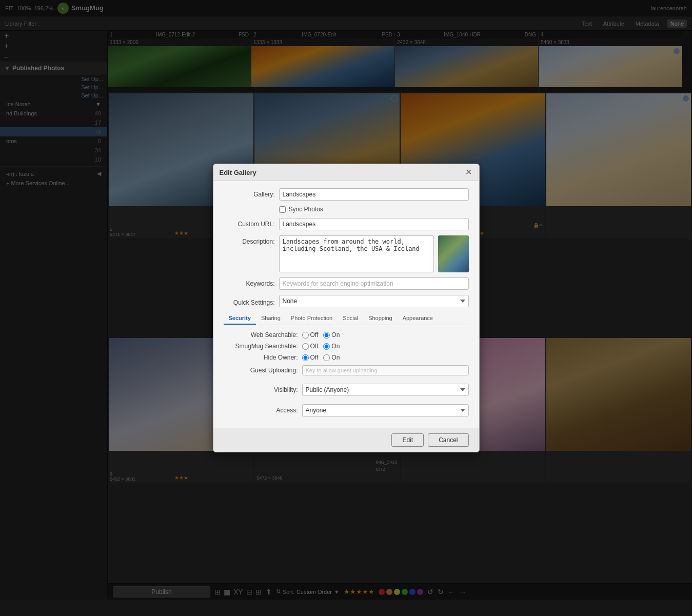  I want to click on tab-photo-protection: Photo Protection, so click(312, 319).